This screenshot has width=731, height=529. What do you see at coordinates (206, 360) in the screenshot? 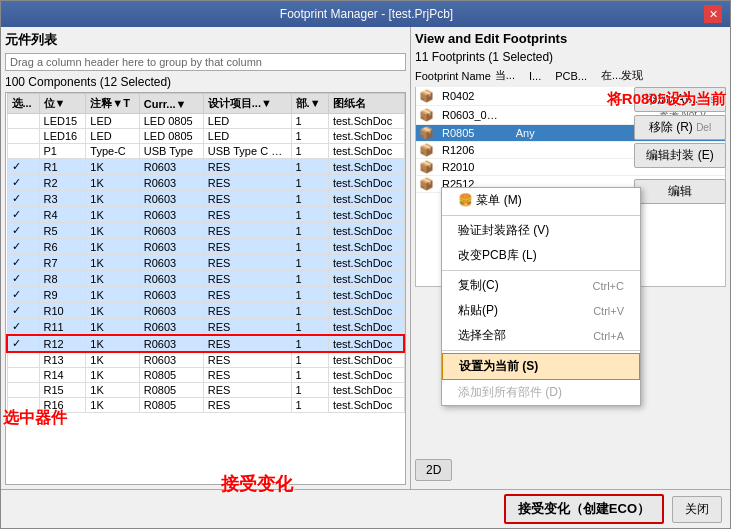
I see `table-row: R131KR0603RES1test.SchDoc` at bounding box center [206, 360].